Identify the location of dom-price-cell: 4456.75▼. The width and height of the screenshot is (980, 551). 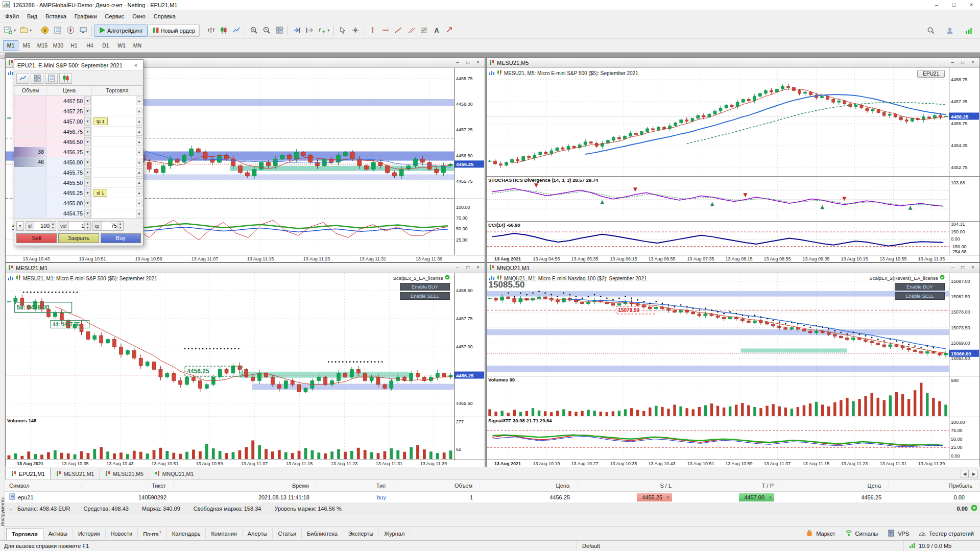
(69, 132).